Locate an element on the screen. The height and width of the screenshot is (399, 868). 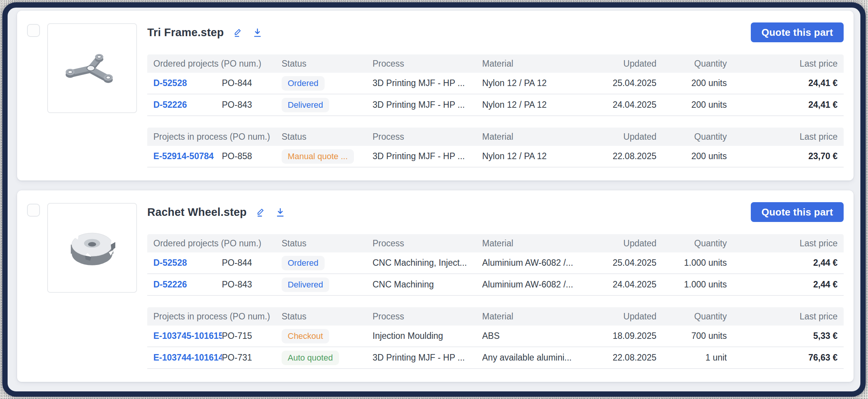
column-header-projects: Projects in process (PO num.) is located at coordinates (218, 317).